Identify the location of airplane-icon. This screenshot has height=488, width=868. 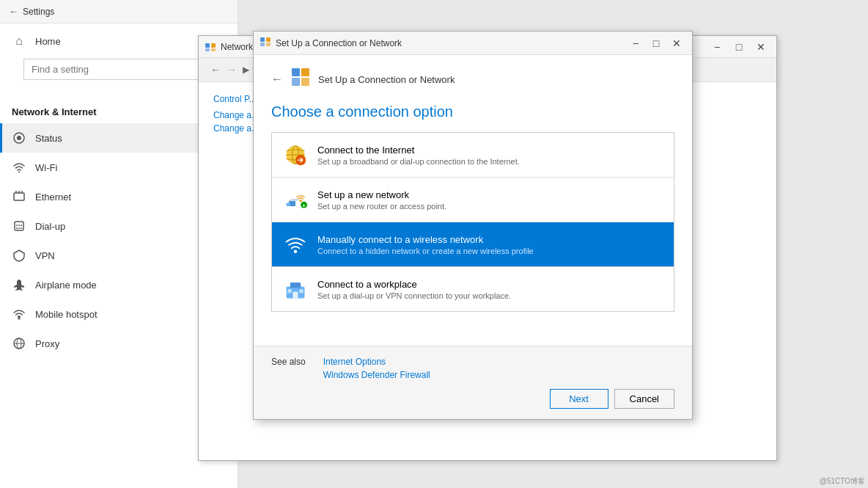
(19, 285).